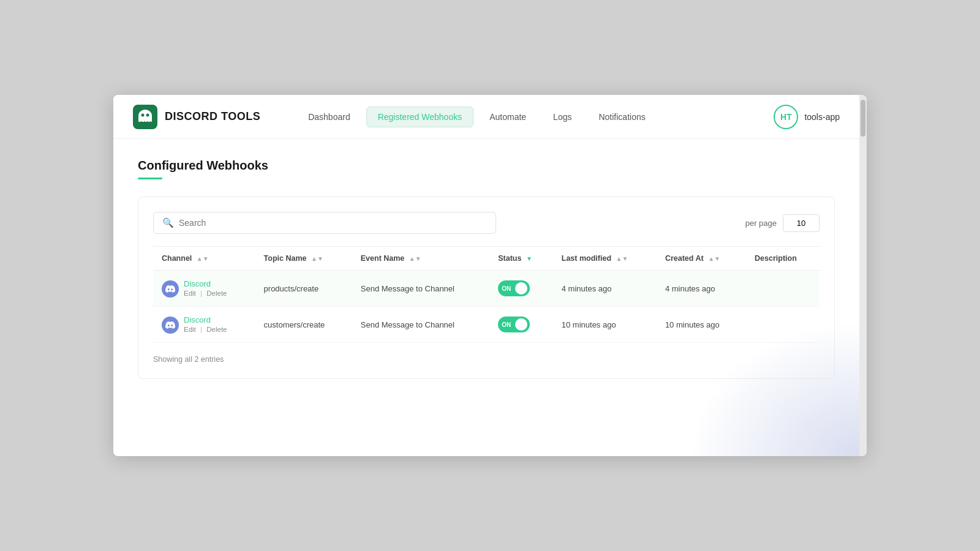 This screenshot has height=551, width=980. Describe the element at coordinates (535, 117) in the screenshot. I see `main-nav: Dashboard Registered Webhooks Automate L…` at that location.